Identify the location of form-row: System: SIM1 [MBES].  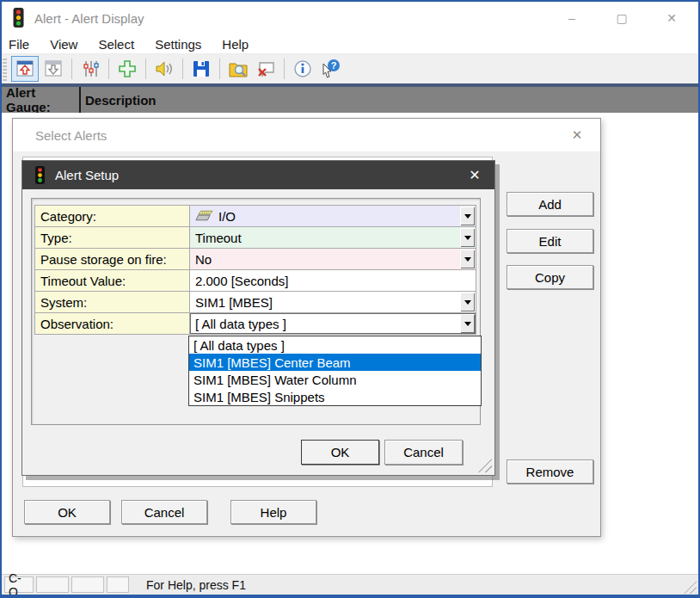
(255, 303).